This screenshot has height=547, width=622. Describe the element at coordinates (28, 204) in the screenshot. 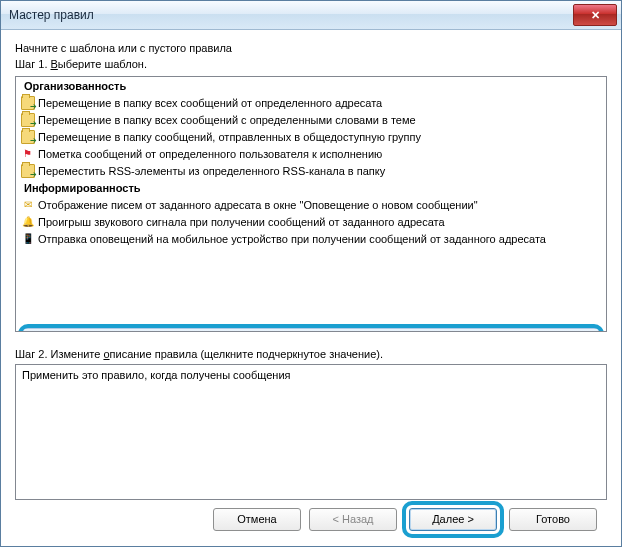

I see `alert-icon: ✉` at that location.